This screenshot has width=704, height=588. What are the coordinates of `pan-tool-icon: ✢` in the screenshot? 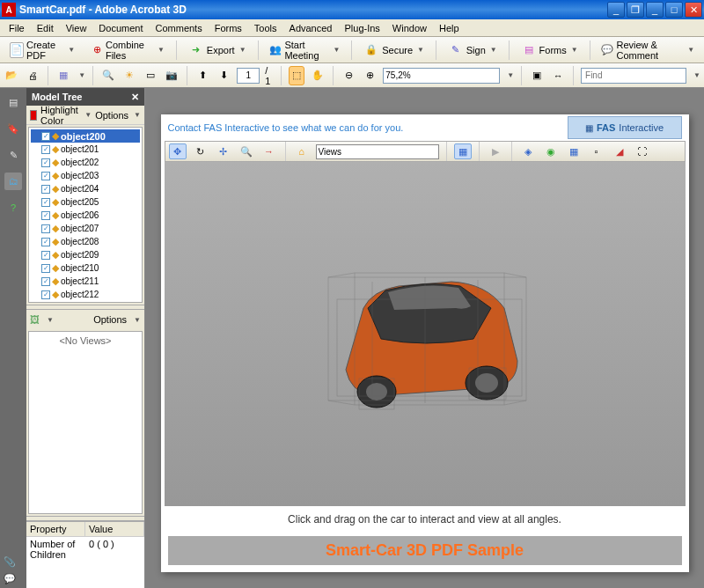 It's located at (224, 151).